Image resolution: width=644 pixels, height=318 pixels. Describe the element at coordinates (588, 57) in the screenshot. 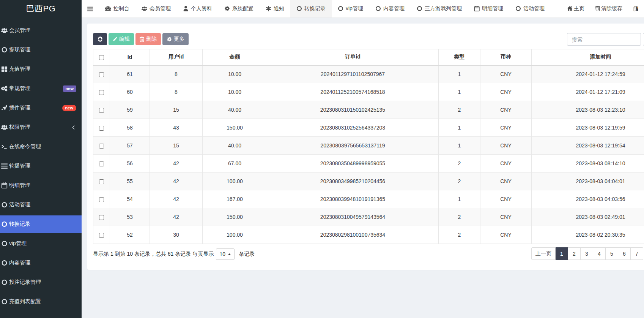

I see `column-header: 添加时间` at that location.